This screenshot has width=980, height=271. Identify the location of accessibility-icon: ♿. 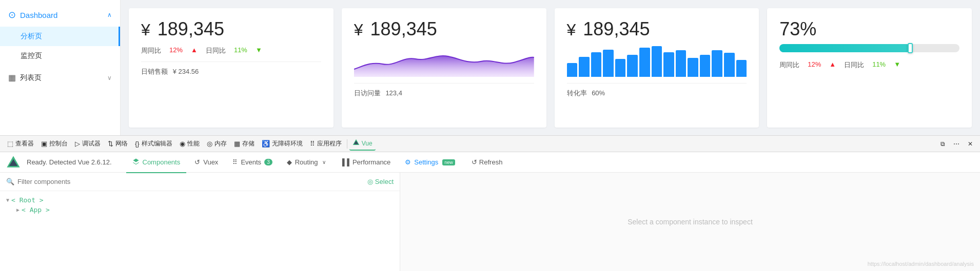
(266, 143).